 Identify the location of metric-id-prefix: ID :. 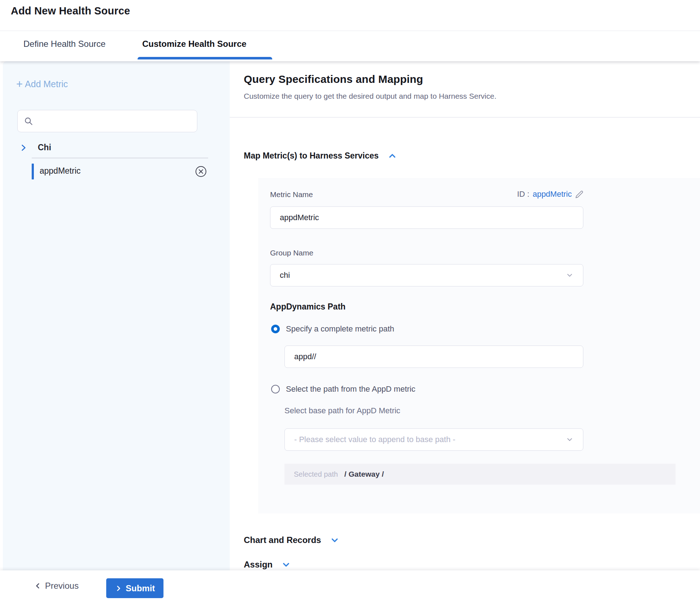
(523, 194).